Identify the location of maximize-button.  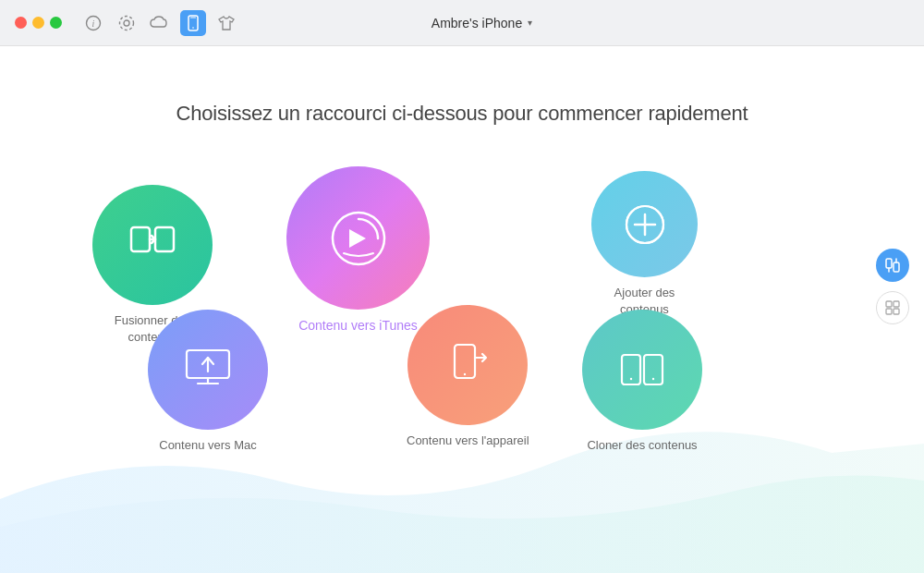
(55, 22).